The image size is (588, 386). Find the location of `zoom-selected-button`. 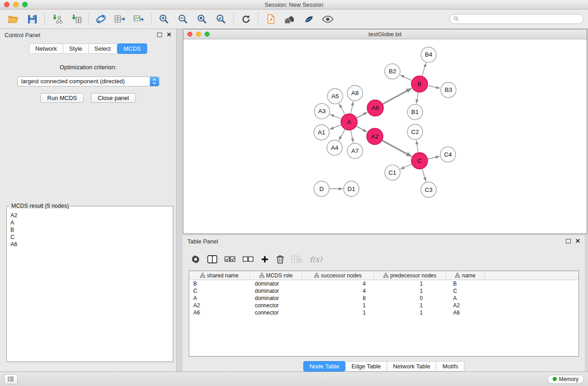

zoom-selected-button is located at coordinates (221, 19).